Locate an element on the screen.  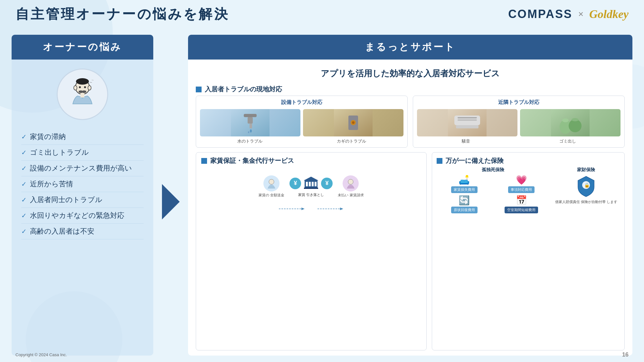
card1-images is located at coordinates (302, 123).